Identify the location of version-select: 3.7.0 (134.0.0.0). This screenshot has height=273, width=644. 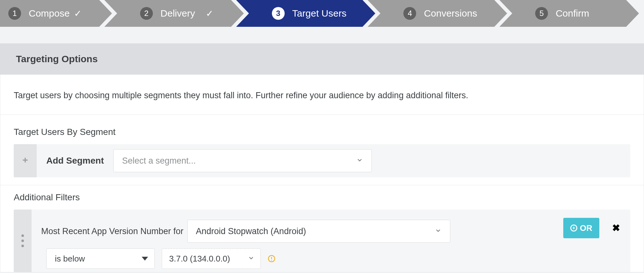
(211, 259).